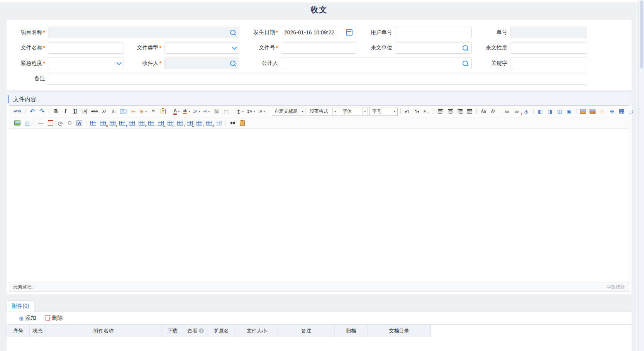 This screenshot has width=644, height=351. I want to click on insert-time-icon: ◷, so click(60, 123).